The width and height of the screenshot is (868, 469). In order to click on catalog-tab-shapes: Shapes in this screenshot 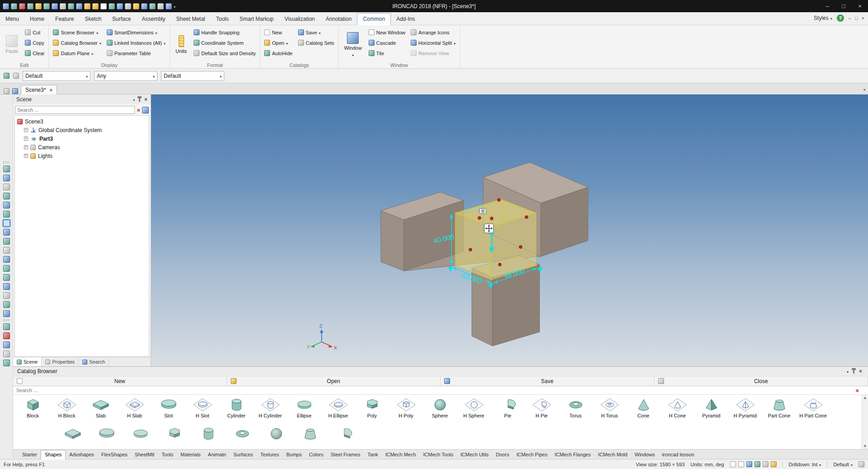, I will do `click(53, 455)`.